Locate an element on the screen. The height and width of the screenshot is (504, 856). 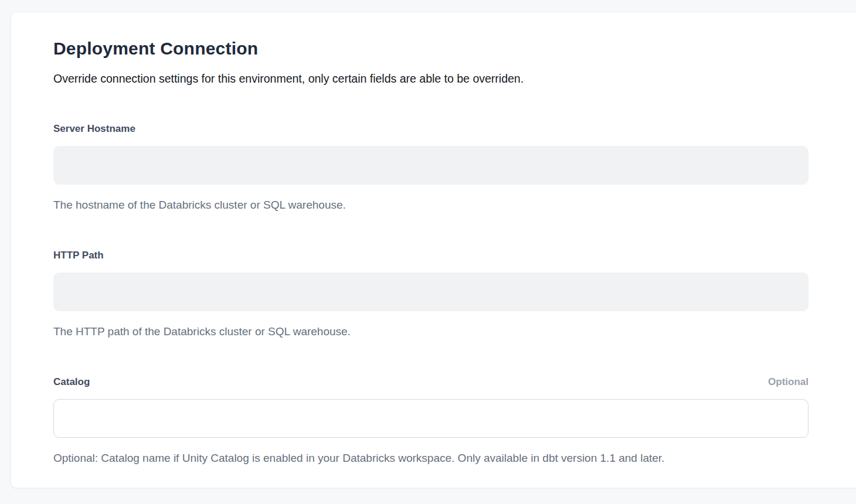
catalog-label-row: Catalog Optional is located at coordinates (431, 382).